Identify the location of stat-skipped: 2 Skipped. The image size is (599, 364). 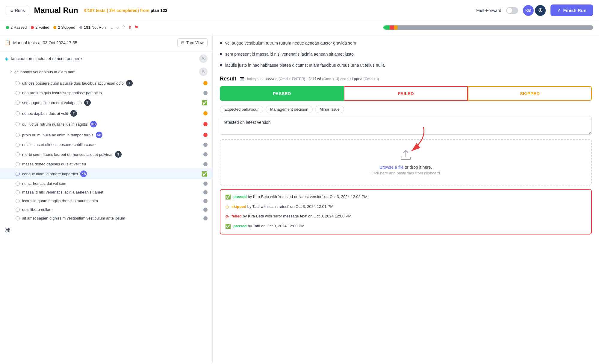
(64, 28).